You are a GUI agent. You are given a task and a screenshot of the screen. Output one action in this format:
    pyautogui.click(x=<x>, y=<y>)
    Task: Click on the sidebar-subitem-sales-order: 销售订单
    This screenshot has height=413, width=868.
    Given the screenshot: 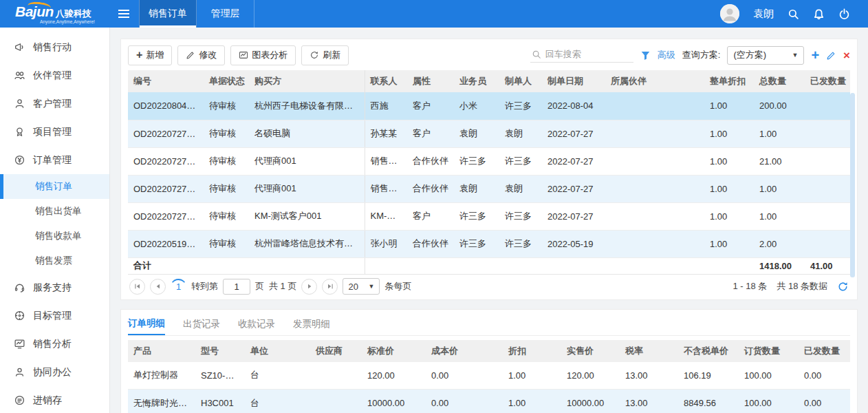 What is the action you would take?
    pyautogui.click(x=55, y=187)
    